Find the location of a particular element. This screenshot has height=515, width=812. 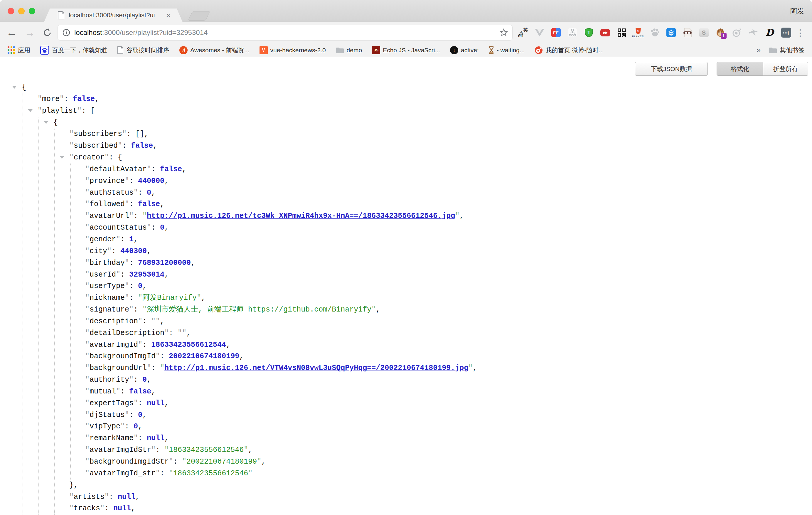

translate-icon: ⇄ 英 en is located at coordinates (523, 32).